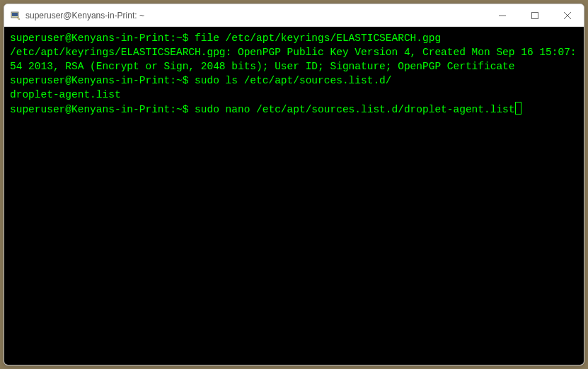  I want to click on terminal-line: superuser@Kenyans-in-Print:~$ file /etc/…, so click(294, 38).